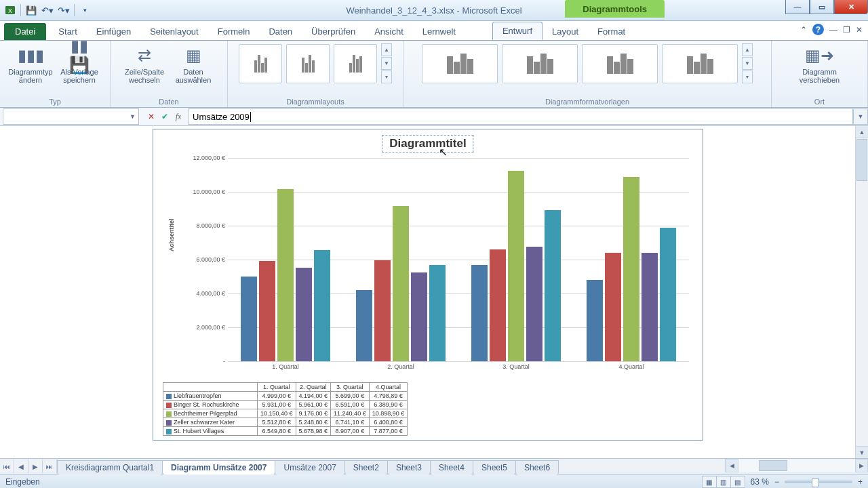 The image size is (868, 488). I want to click on tab-entwurf: Entwurf, so click(517, 31).